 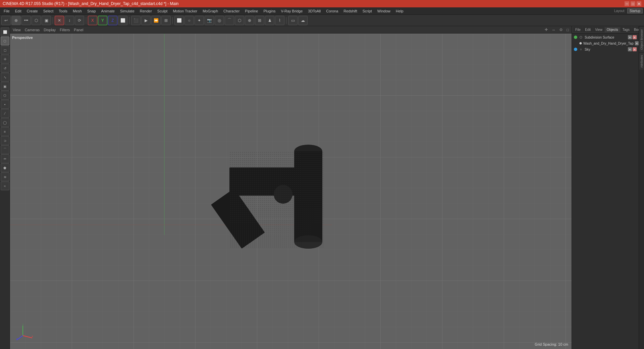 I want to click on menu-mesh: Mesh, so click(x=77, y=11).